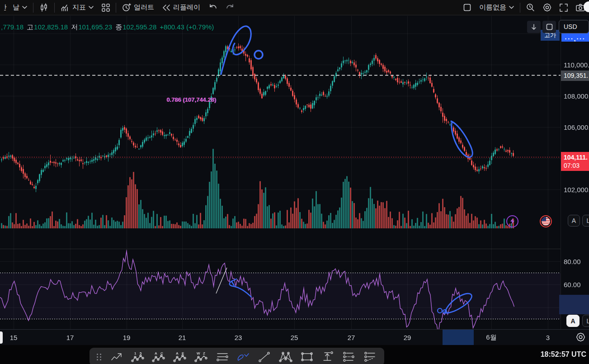 This screenshot has width=589, height=364. I want to click on scale-label: 108,000., so click(576, 96).